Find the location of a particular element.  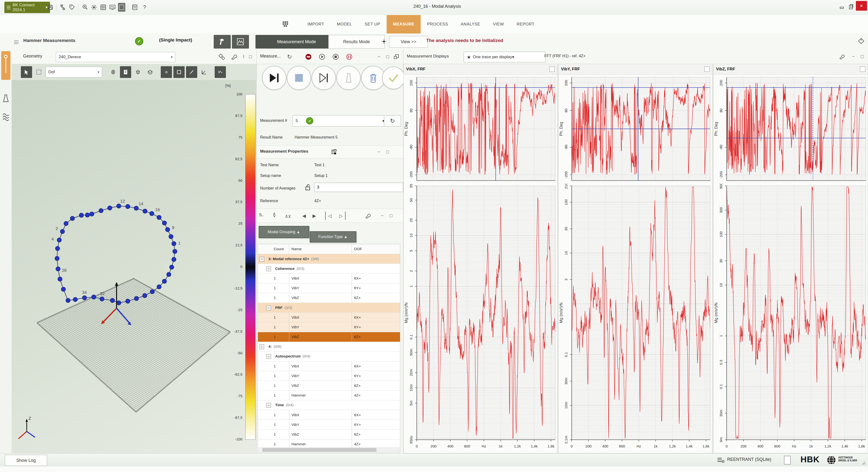

layout-view-icon-active is located at coordinates (122, 7).